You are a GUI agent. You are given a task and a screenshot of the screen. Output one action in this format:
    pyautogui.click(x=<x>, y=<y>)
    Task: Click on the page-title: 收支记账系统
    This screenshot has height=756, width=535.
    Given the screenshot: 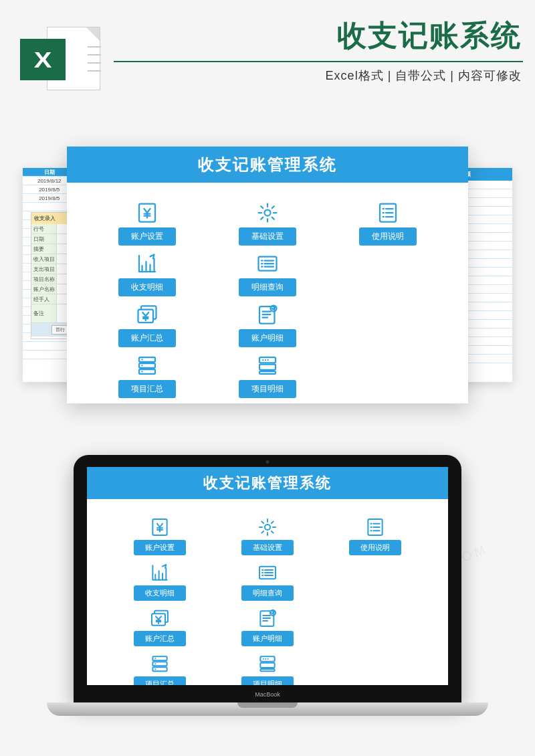 What is the action you would take?
    pyautogui.click(x=324, y=36)
    